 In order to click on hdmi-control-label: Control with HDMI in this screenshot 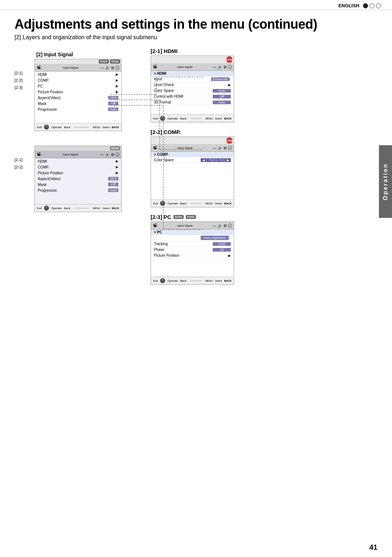, I will do `click(183, 97)`.